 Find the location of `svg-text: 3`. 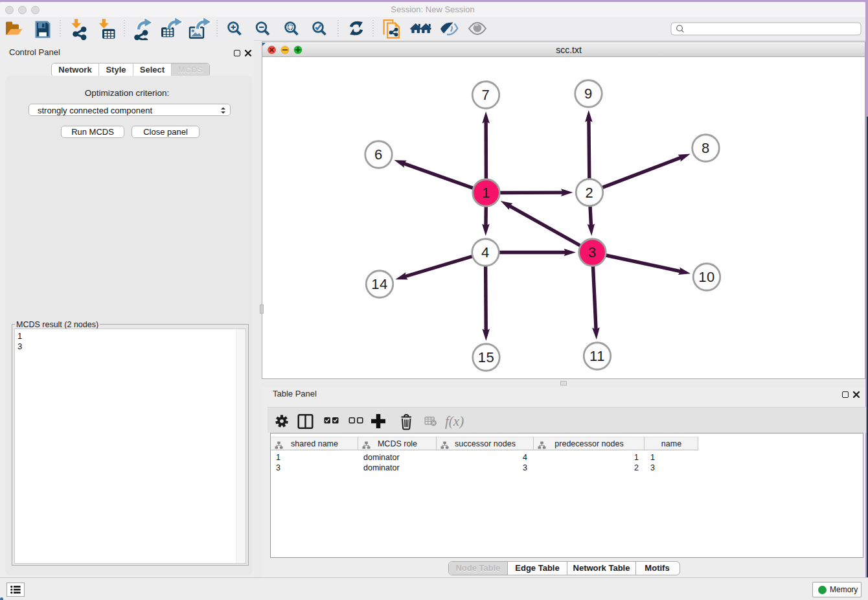

svg-text: 3 is located at coordinates (592, 253).